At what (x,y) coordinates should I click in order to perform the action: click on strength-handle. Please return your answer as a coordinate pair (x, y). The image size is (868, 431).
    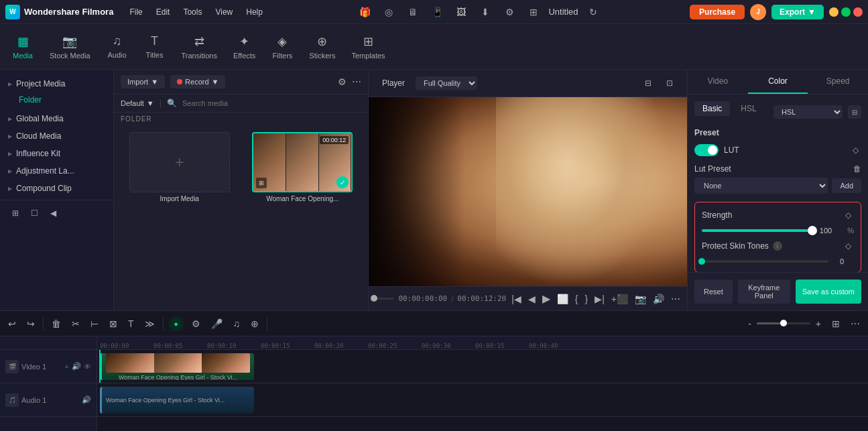
    Looking at the image, I should click on (812, 231).